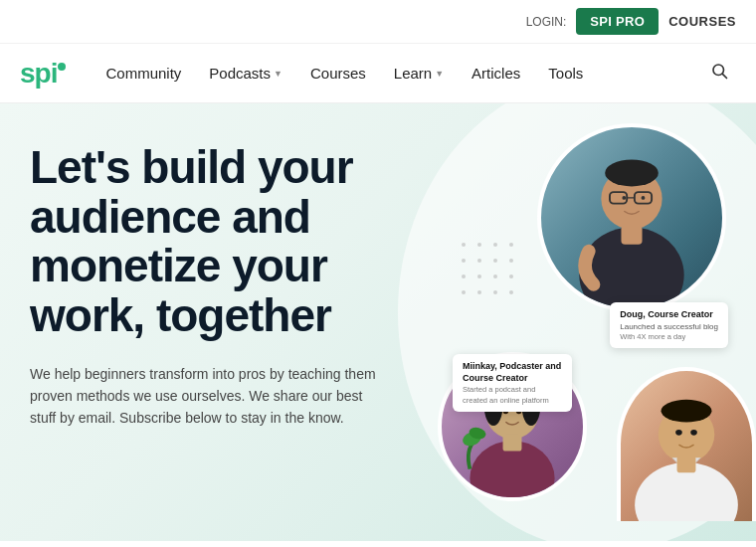 Image resolution: width=756 pixels, height=547 pixels. Describe the element at coordinates (702, 22) in the screenshot. I see `courses-button: COURSES` at that location.